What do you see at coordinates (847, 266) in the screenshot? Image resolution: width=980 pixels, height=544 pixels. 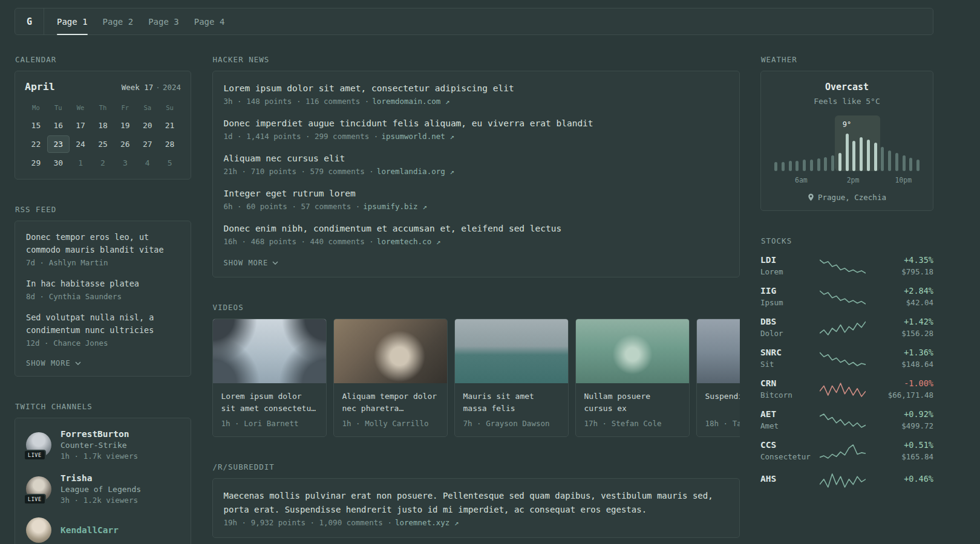 I see `stock-row: LDI Lorem +4.35% $795.18` at bounding box center [847, 266].